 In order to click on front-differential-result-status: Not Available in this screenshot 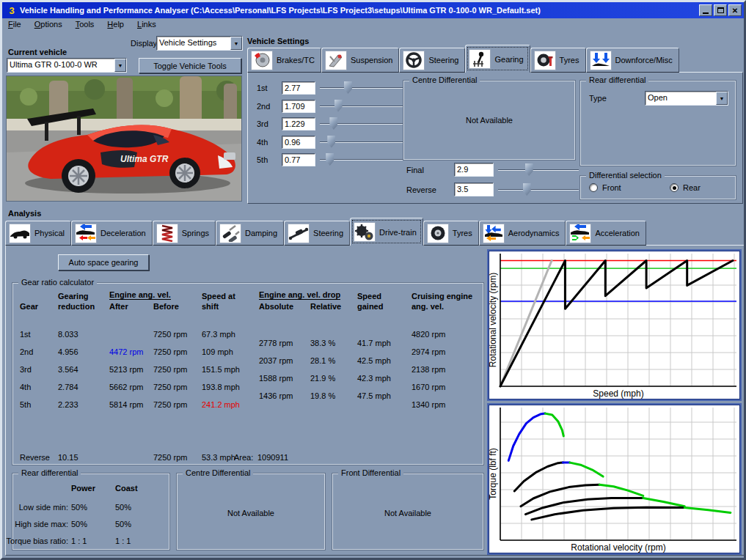, I will do `click(408, 513)`.